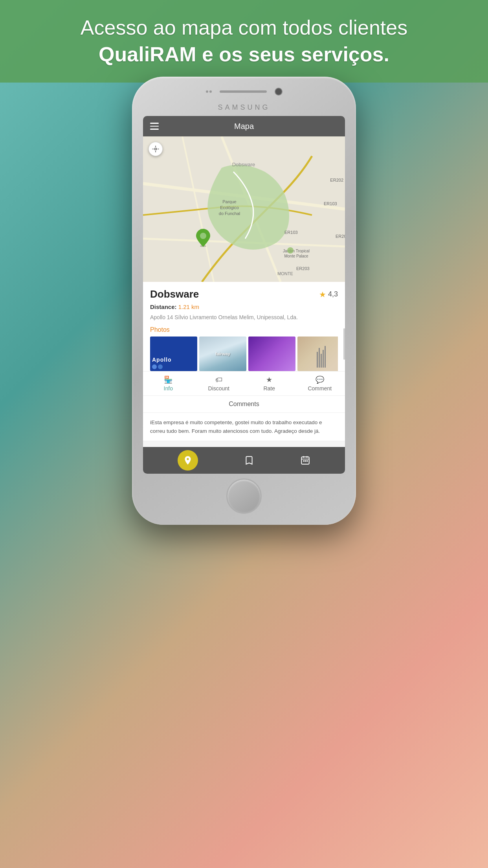 The width and height of the screenshot is (488, 868). What do you see at coordinates (168, 380) in the screenshot?
I see `info-icon: 🏪` at bounding box center [168, 380].